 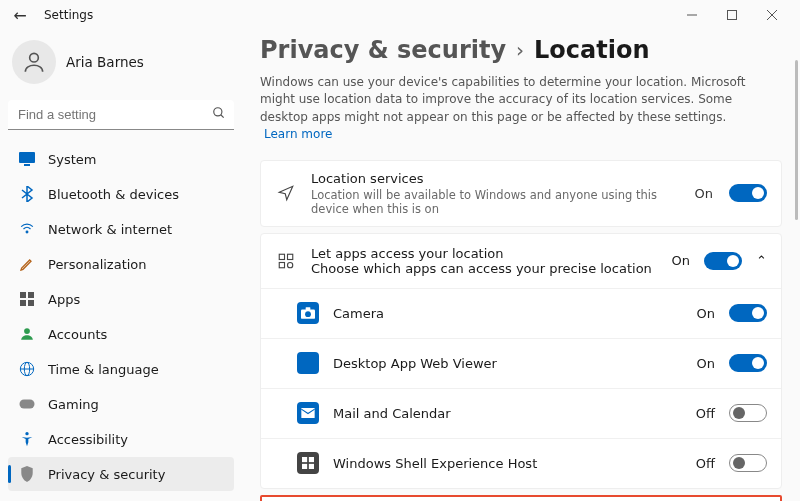 I want to click on avatar-icon, so click(x=34, y=62).